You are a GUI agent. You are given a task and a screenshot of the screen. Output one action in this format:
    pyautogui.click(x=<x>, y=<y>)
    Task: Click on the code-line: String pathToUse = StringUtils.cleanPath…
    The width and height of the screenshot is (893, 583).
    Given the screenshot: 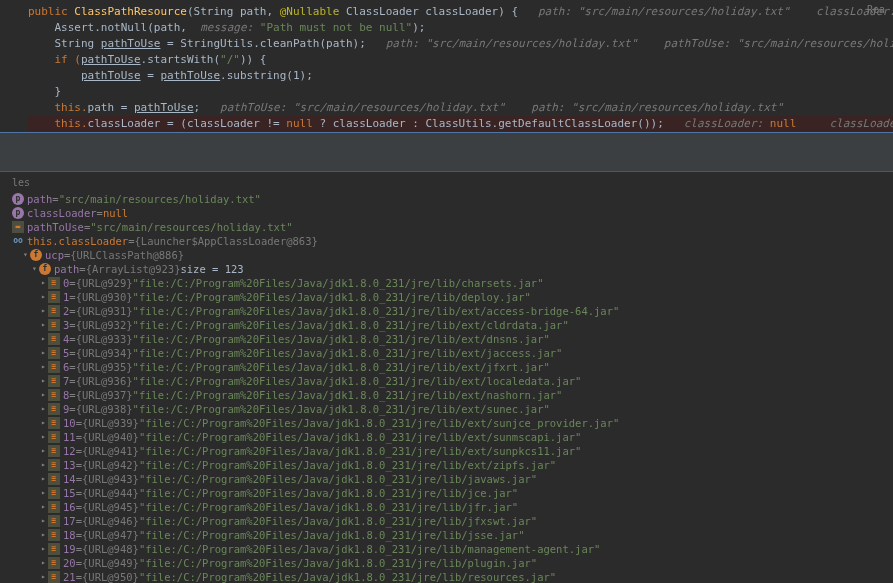 What is the action you would take?
    pyautogui.click(x=460, y=44)
    